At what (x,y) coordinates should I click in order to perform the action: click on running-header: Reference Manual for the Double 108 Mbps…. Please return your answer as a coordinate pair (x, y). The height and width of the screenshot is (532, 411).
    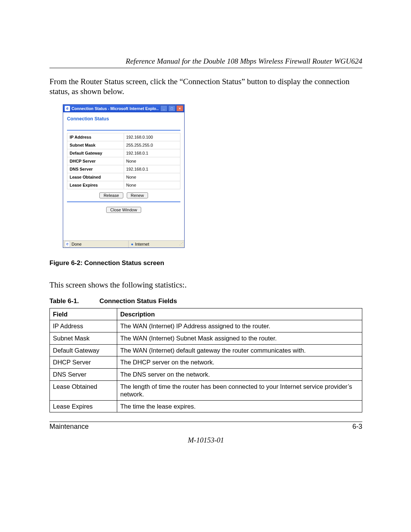
    Looking at the image, I should click on (206, 61).